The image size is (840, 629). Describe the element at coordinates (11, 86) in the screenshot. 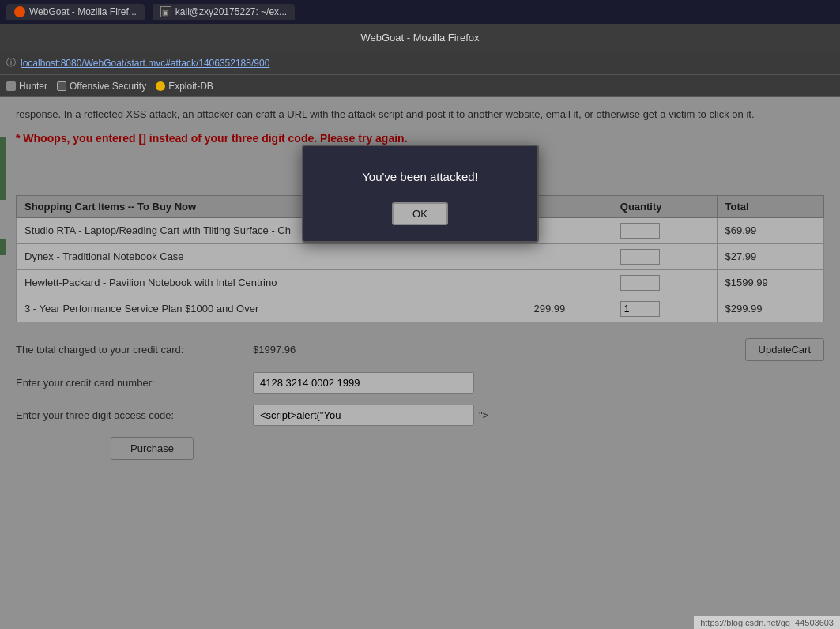

I see `hunter-icon` at that location.